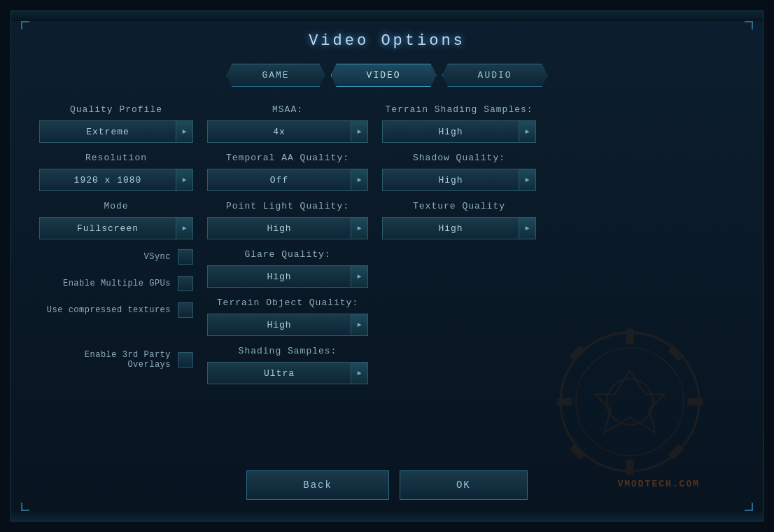  Describe the element at coordinates (288, 302) in the screenshot. I see `terrain-object-label: Terrain Object Quality:` at that location.